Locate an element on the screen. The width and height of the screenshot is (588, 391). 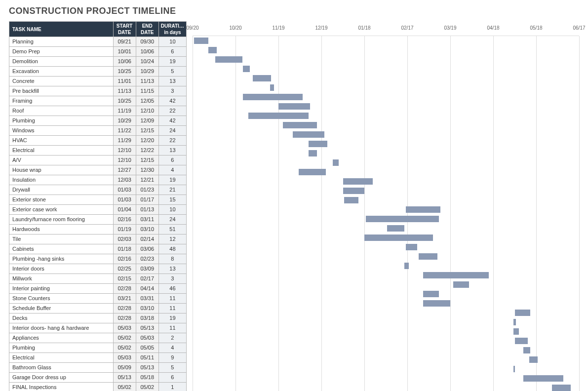
cell-duration: 12 is located at coordinates (172, 239).